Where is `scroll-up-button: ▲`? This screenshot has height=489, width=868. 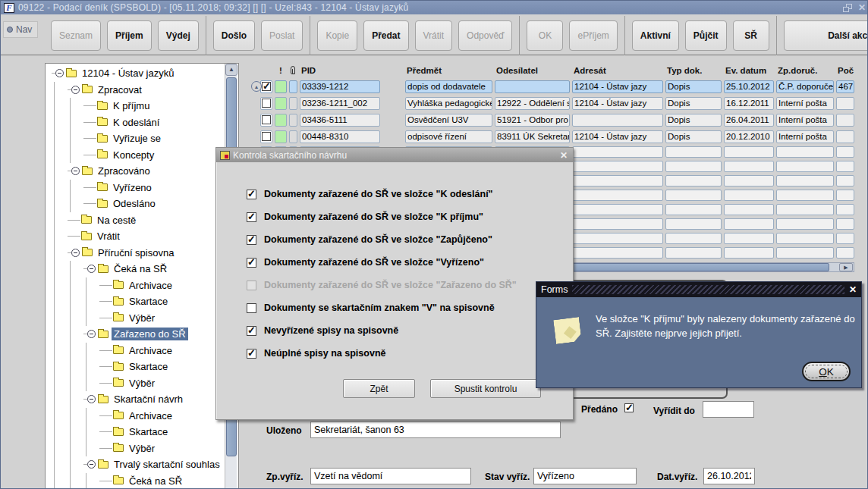 scroll-up-button: ▲ is located at coordinates (231, 70).